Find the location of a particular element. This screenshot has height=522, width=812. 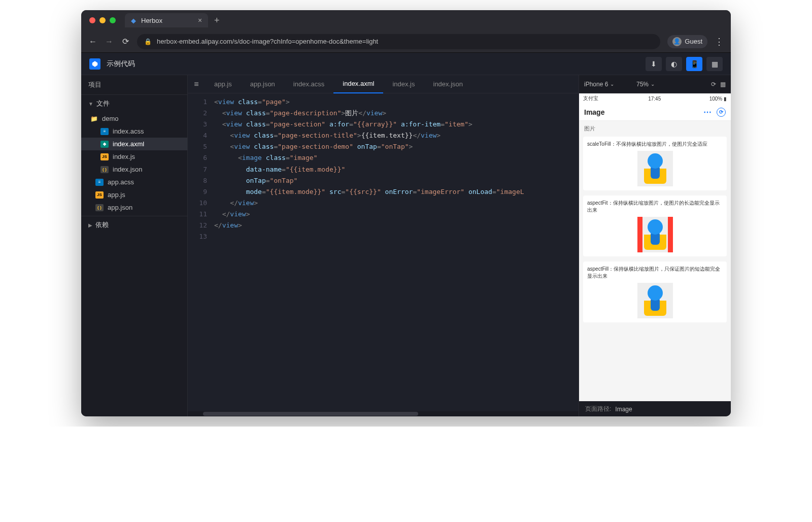

code-line: 6 <image class="image" is located at coordinates (383, 158).